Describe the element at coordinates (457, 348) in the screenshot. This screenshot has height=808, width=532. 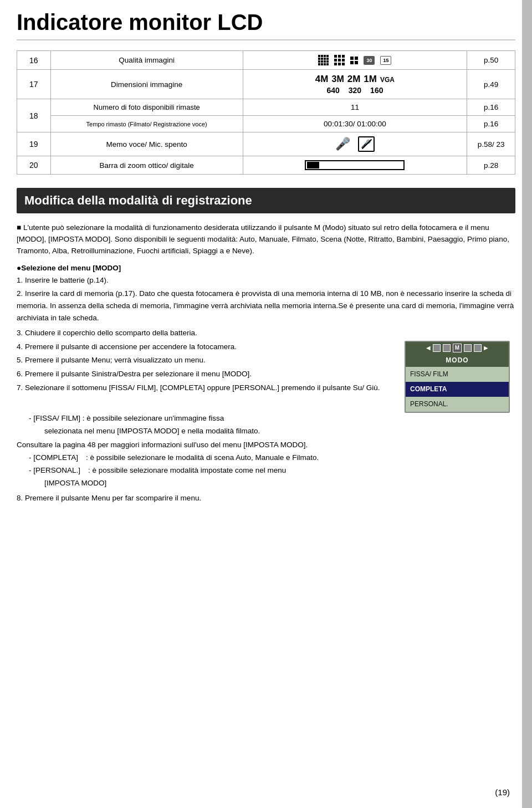
I see `lcd-icon-m: M` at that location.